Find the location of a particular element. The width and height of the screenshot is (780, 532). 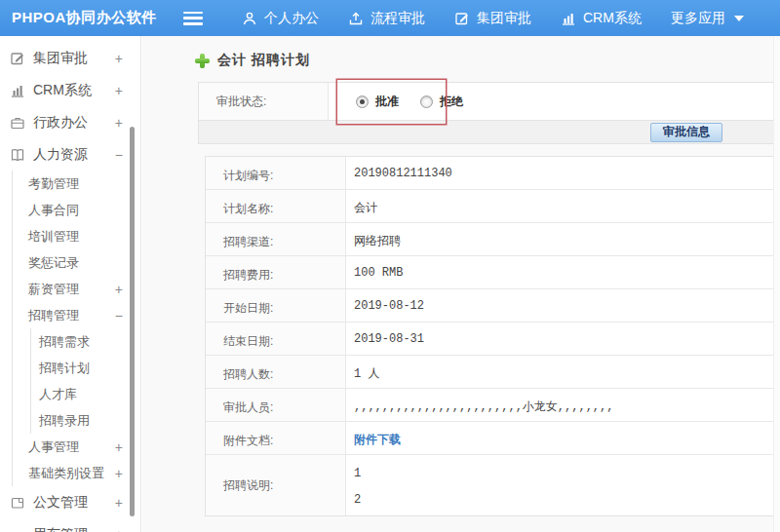

sidebar-item-label: 人才库 is located at coordinates (58, 395).